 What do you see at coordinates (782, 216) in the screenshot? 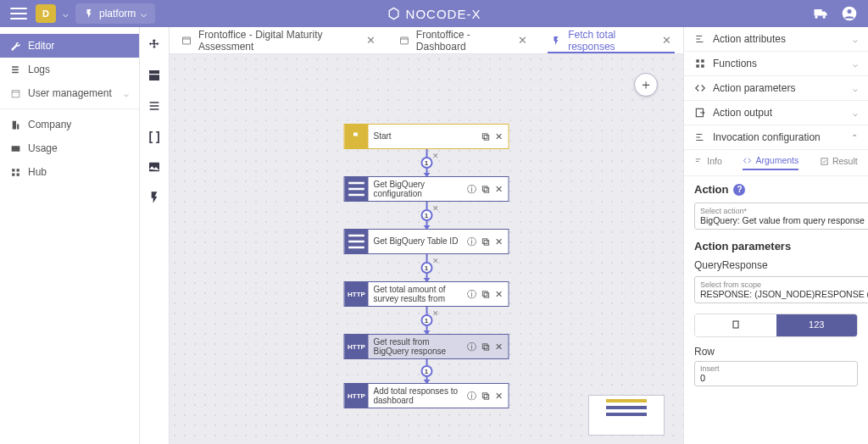
I see `select-action-field: Select action* BigQuery: Get value from …` at bounding box center [782, 216].